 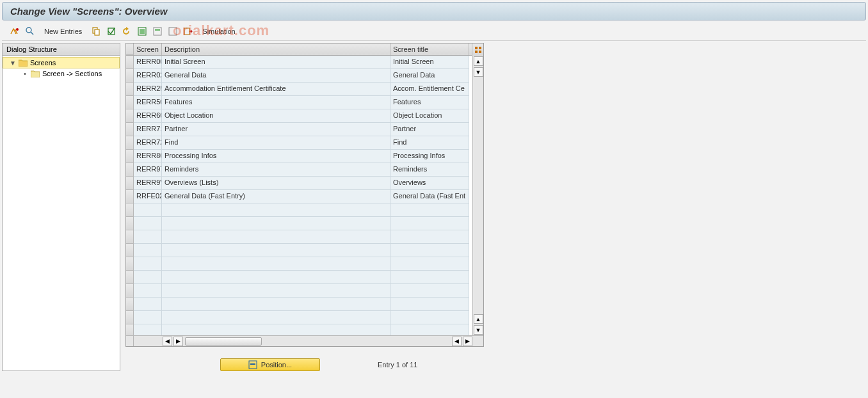 What do you see at coordinates (13, 63) in the screenshot?
I see `tree-toggle-icon: ▼` at bounding box center [13, 63].